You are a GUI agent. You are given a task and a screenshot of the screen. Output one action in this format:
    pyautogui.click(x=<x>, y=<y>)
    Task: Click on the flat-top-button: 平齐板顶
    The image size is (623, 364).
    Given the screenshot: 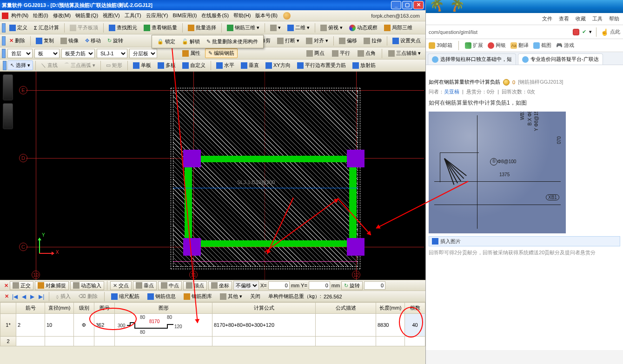 What is the action you would take?
    pyautogui.click(x=84, y=28)
    